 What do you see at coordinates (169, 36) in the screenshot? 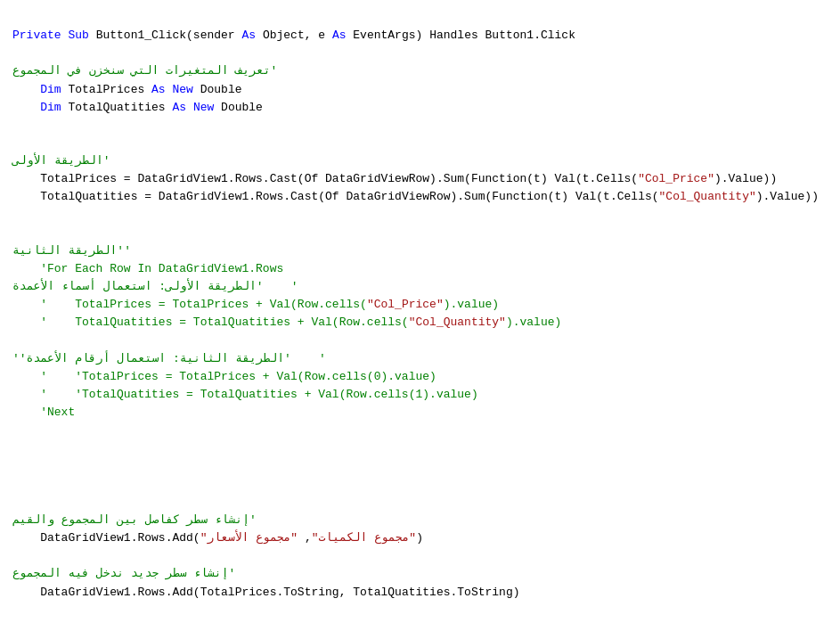
I see `method-name: Button1_Click(sender` at bounding box center [169, 36].